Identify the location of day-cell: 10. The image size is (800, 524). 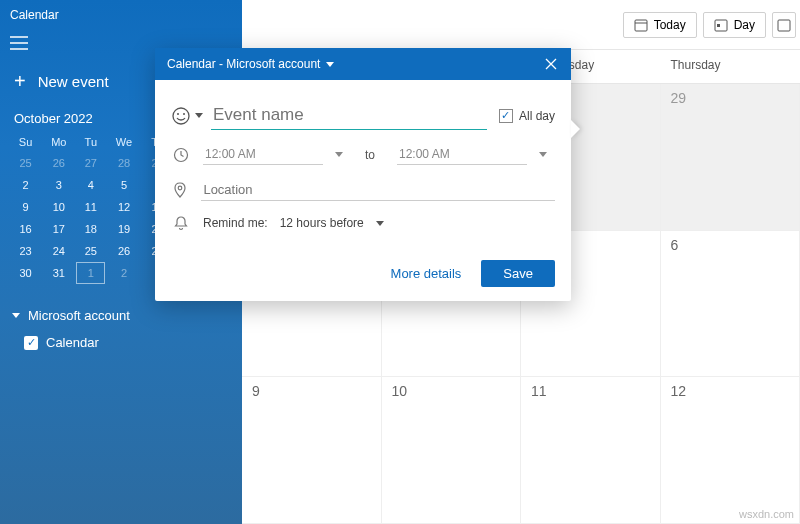
(452, 450).